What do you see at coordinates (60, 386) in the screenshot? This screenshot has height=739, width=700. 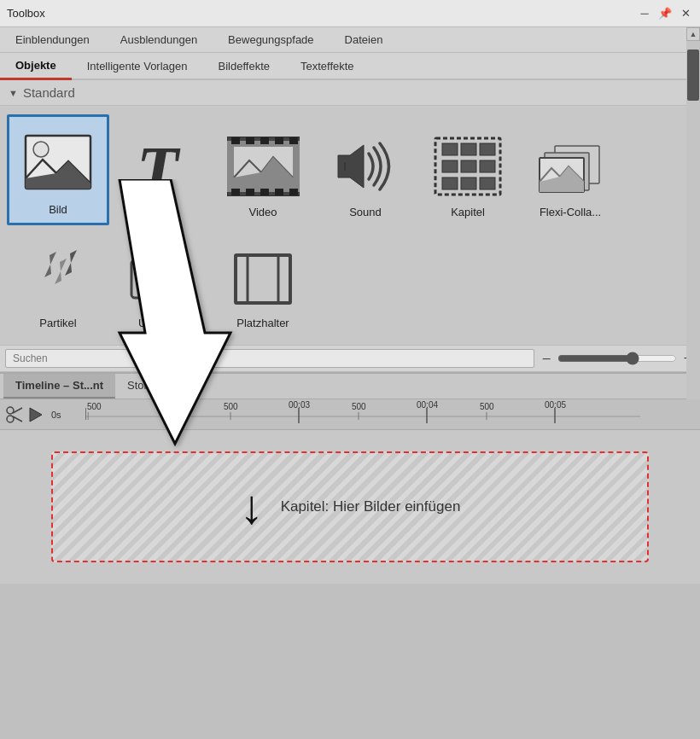 I see `tab-timeline: Timeline – St...nt` at bounding box center [60, 386].